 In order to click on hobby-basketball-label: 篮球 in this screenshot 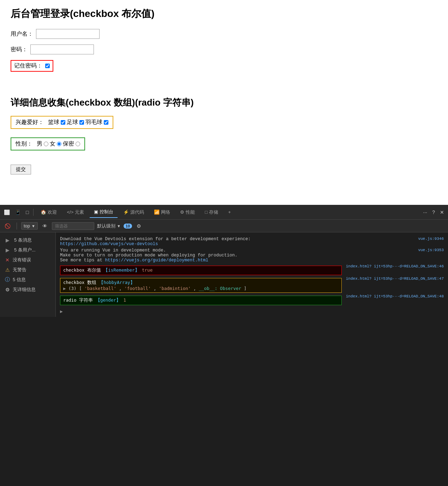, I will do `click(54, 122)`.